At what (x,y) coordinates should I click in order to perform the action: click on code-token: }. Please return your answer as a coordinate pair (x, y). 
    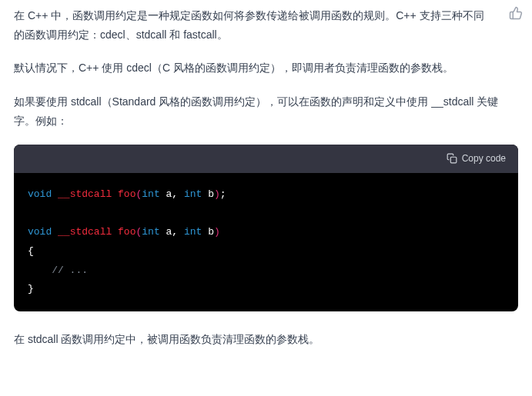
    Looking at the image, I should click on (31, 289).